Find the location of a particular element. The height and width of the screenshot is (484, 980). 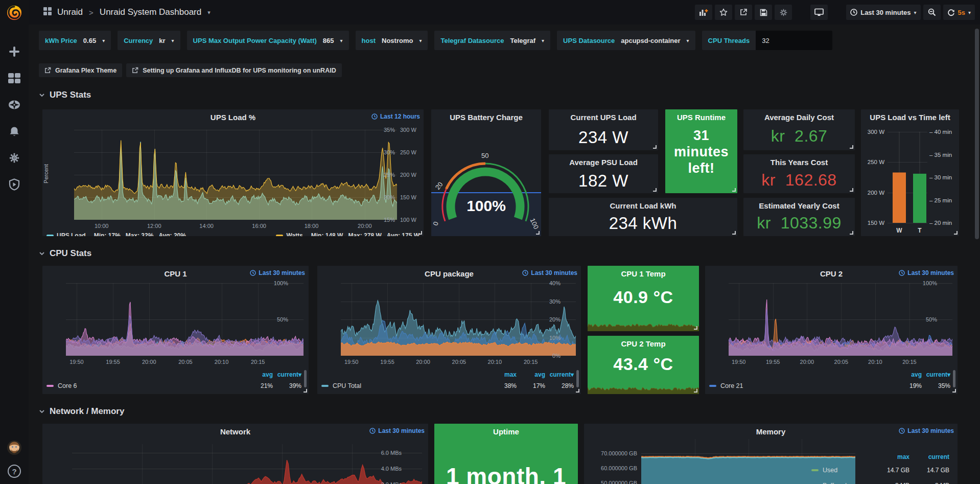

panel-title: Current UPS Load is located at coordinates (603, 118).